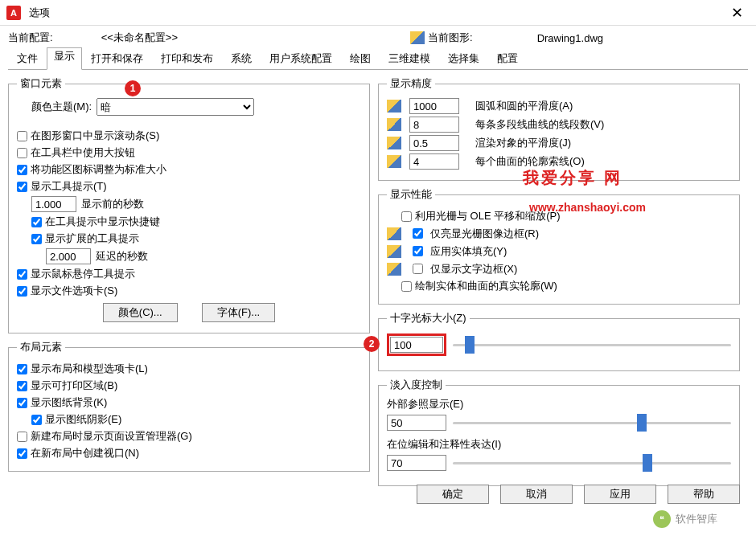 This screenshot has width=756, height=536. What do you see at coordinates (484, 234) in the screenshot?
I see `highlight-label: 仅亮显光栅图像边框(R)` at bounding box center [484, 234].